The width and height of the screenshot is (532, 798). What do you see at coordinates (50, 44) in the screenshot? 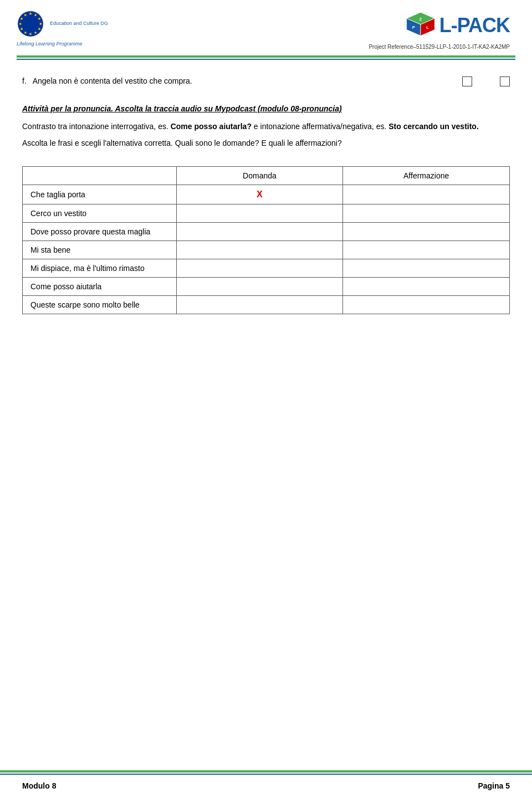
I see `llp-label: Lifelong Learning Programme` at bounding box center [50, 44].